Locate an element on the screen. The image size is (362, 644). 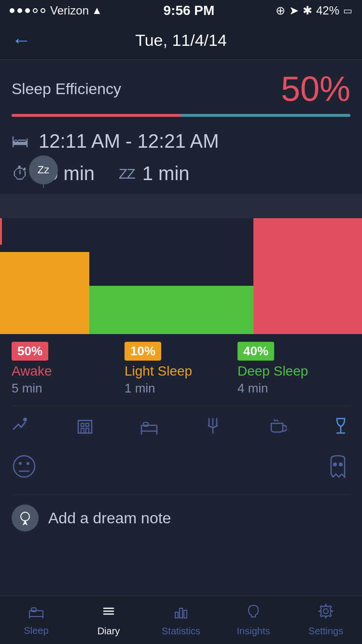
status-right: ⊕ ➤ ✱ 42% ▭ is located at coordinates (314, 11).